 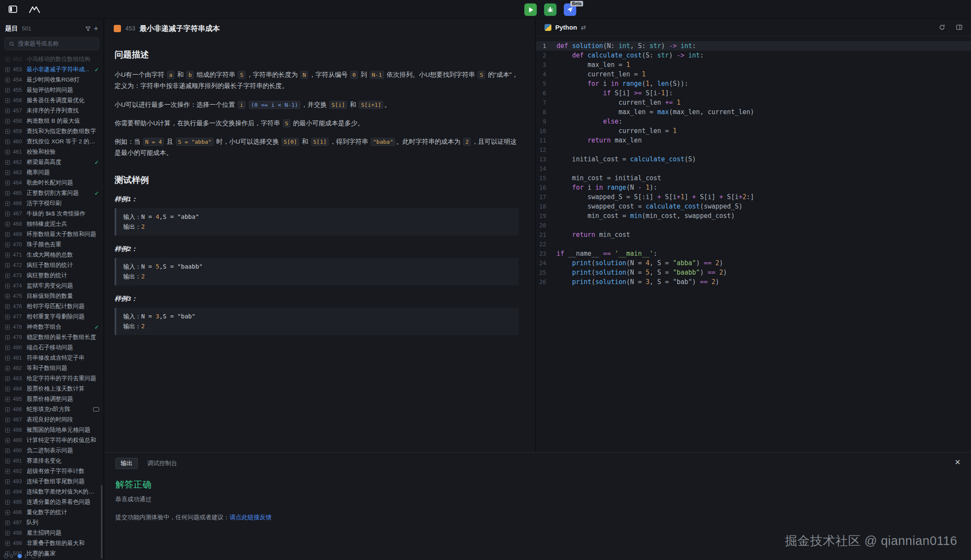 I want to click on problem-list-item: 465正整数切割方案问题✓, so click(x=51, y=193).